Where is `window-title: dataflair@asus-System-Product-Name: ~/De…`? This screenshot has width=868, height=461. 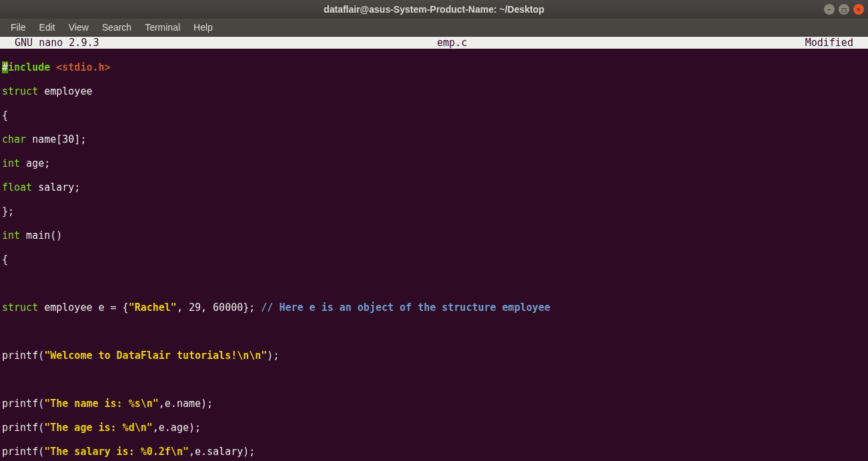 window-title: dataflair@asus-System-Product-Name: ~/De… is located at coordinates (434, 9).